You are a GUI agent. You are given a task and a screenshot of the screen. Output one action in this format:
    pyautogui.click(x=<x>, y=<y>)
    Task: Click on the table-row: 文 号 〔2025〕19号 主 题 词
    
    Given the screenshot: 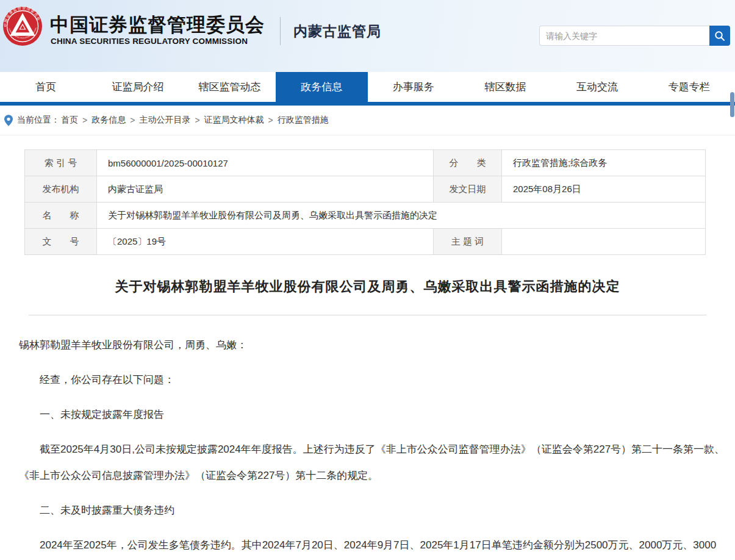 What is the action you would take?
    pyautogui.click(x=365, y=242)
    